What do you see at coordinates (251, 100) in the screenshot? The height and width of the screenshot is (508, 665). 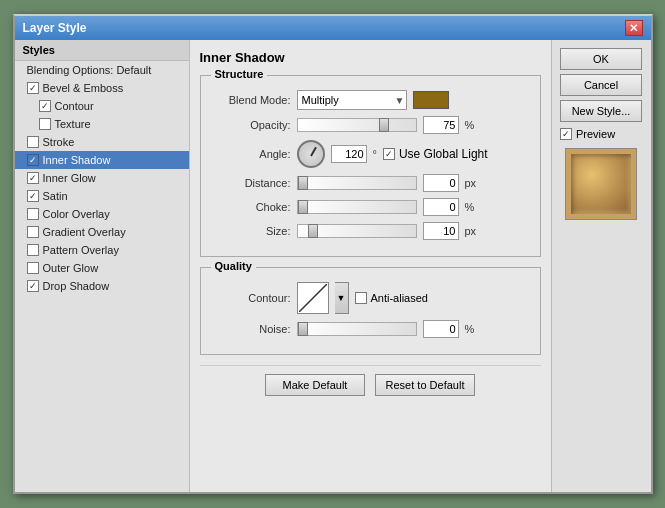 I see `blend-mode-label: Blend Mode:` at bounding box center [251, 100].